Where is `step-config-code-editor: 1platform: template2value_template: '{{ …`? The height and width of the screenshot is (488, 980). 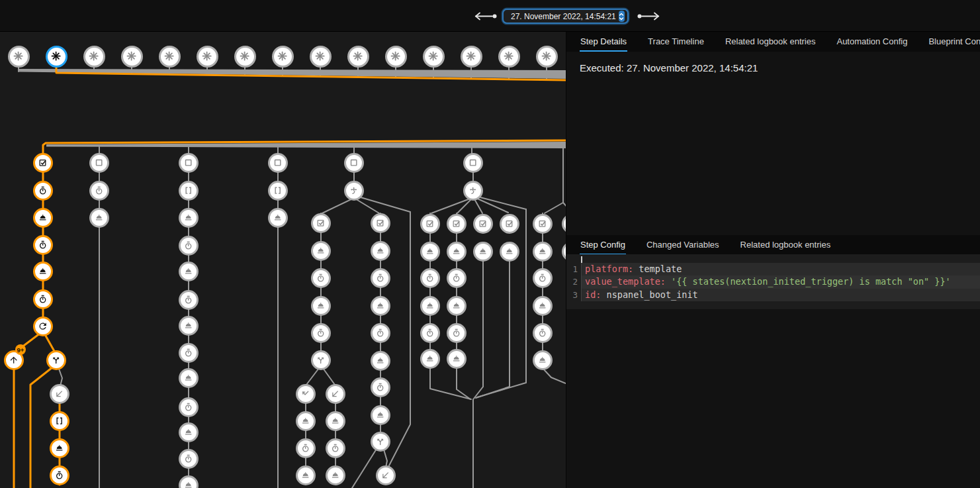 step-config-code-editor: 1platform: template2value_template: '{{ … is located at coordinates (773, 282).